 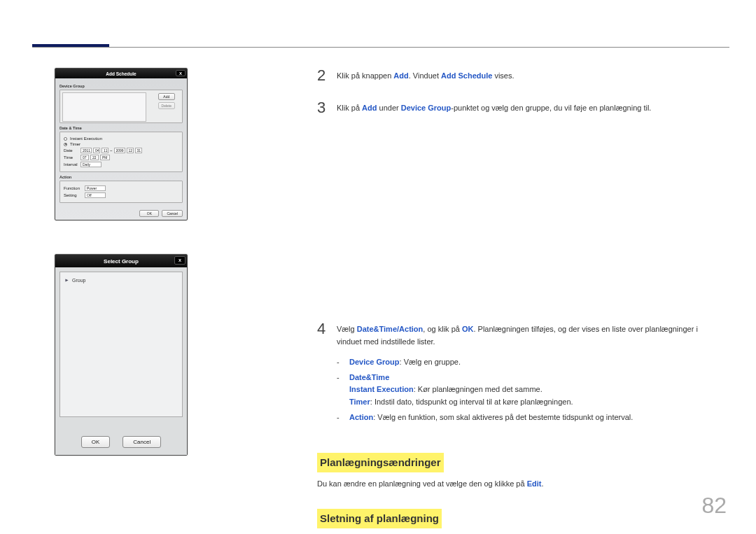 What do you see at coordinates (121, 192) in the screenshot?
I see `action-panel: Function Power Setting Off` at bounding box center [121, 192].